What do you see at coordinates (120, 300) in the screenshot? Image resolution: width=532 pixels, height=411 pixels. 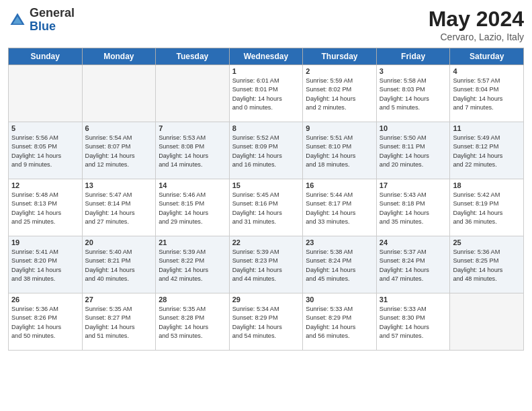 I see `day-number: 27` at bounding box center [120, 300].